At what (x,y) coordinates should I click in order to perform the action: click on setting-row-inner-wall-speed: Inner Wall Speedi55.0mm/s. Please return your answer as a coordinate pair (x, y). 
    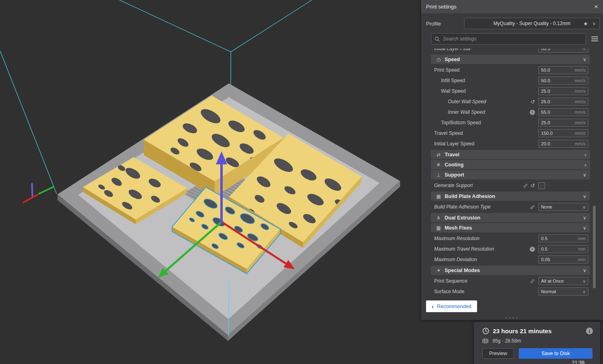
    Looking at the image, I should click on (512, 112).